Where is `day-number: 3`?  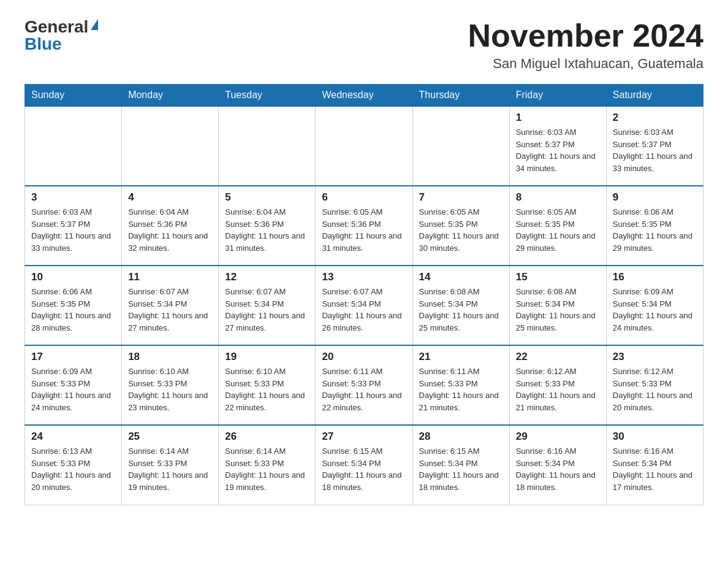 day-number: 3 is located at coordinates (74, 197).